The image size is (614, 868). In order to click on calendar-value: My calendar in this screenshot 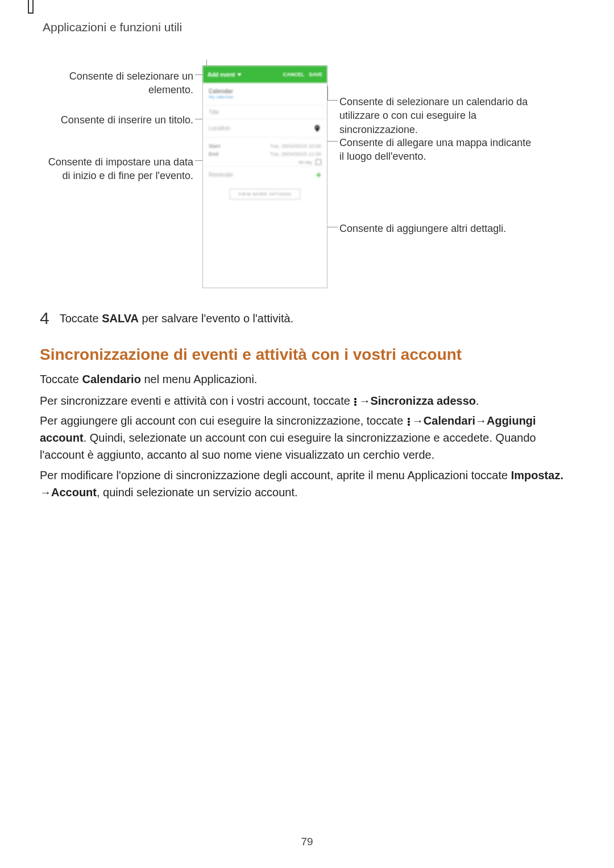, I will do `click(265, 97)`.